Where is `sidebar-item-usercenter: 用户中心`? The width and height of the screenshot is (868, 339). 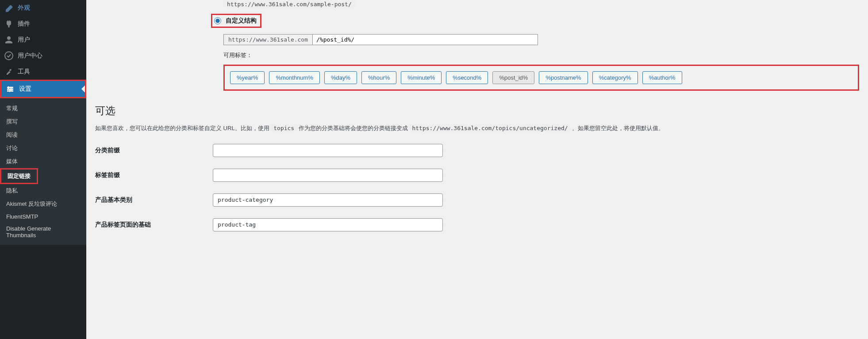 sidebar-item-usercenter: 用户中心 is located at coordinates (43, 56).